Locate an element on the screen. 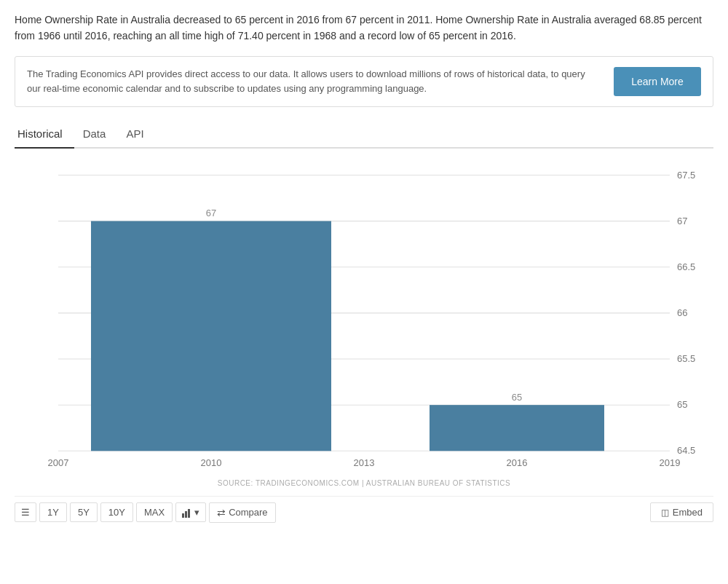 The image size is (728, 584). 1y-button: 1Y is located at coordinates (53, 513).